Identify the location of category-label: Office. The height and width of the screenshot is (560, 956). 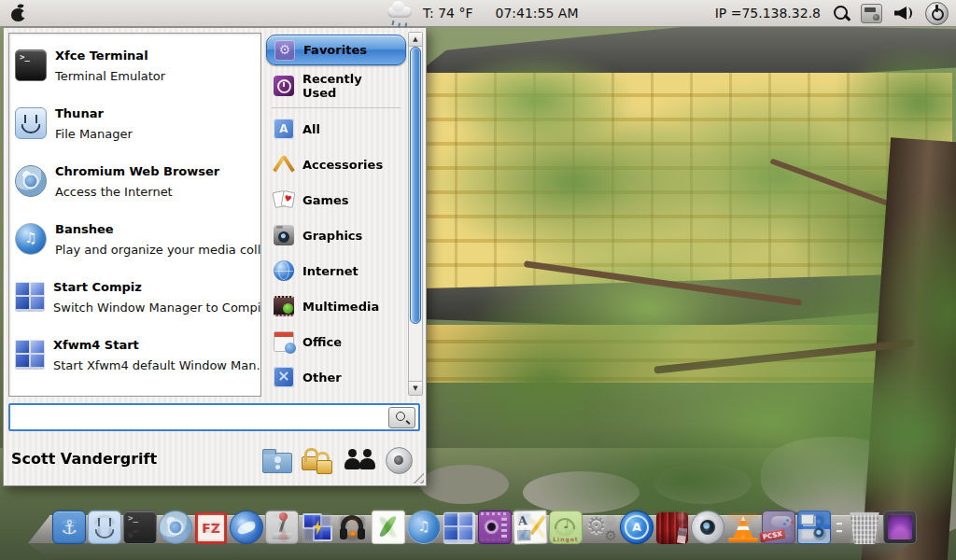
(322, 342).